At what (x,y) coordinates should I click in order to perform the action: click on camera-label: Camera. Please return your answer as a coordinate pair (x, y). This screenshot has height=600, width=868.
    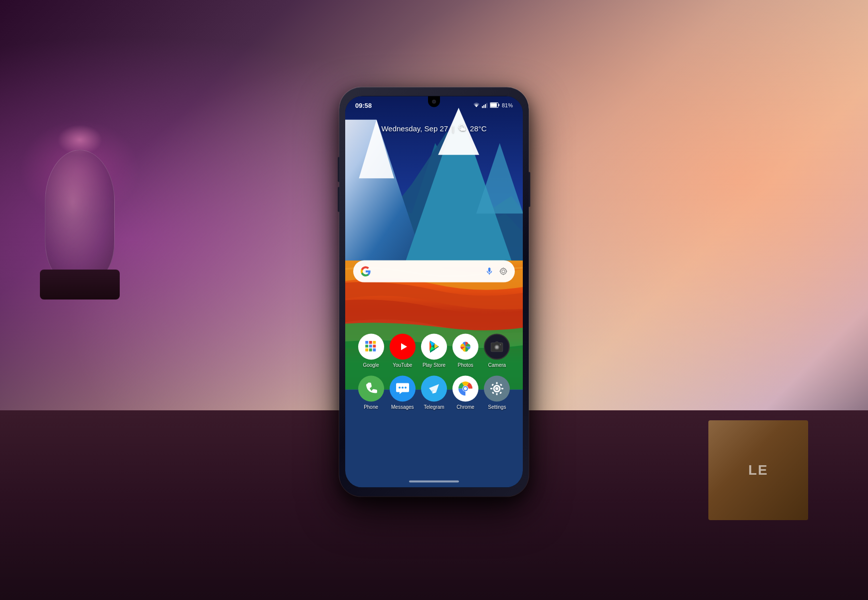
    Looking at the image, I should click on (497, 365).